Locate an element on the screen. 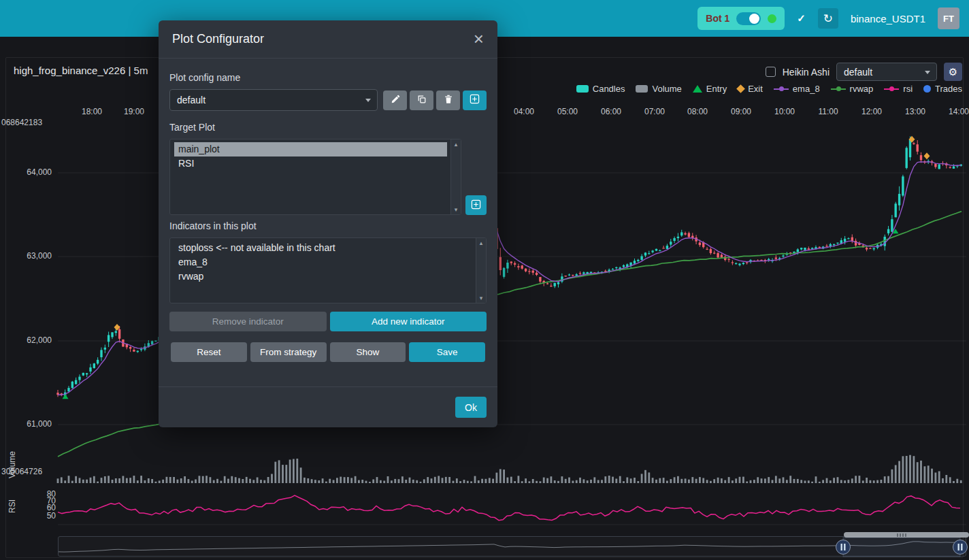 The image size is (969, 560). time-tick: 11:00 is located at coordinates (828, 112).